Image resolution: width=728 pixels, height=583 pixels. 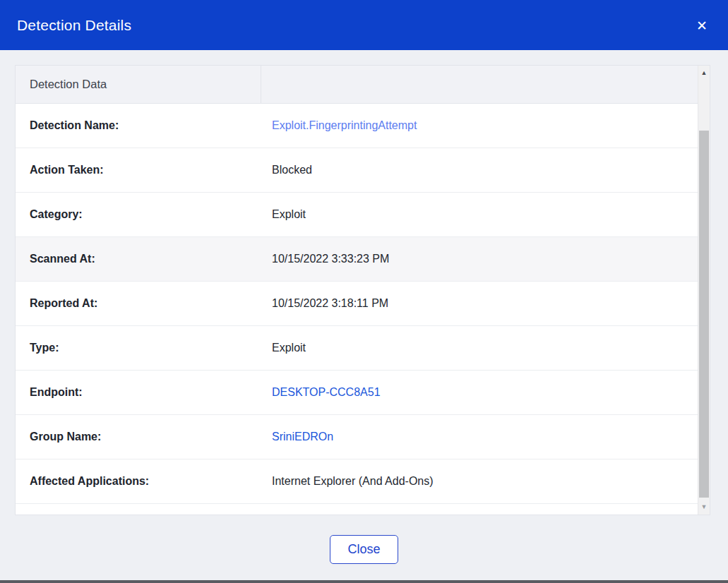 I want to click on table-header-row: Detection Data, so click(x=363, y=85).